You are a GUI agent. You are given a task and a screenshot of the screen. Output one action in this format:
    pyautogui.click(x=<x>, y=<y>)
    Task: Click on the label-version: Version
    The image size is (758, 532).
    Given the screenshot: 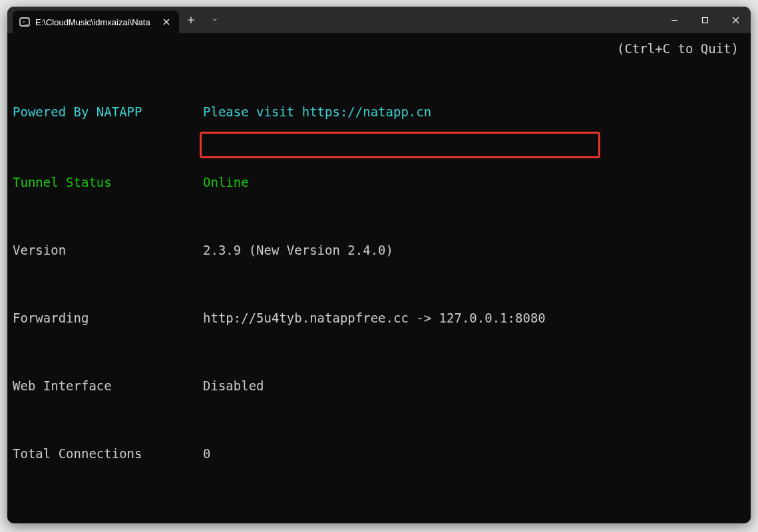 What is the action you would take?
    pyautogui.click(x=108, y=250)
    